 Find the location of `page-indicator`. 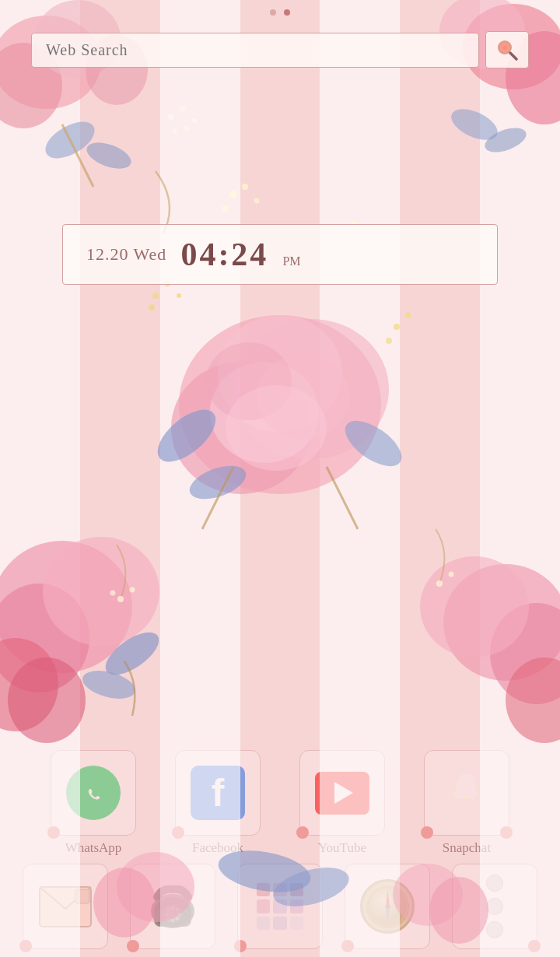

page-indicator is located at coordinates (280, 12).